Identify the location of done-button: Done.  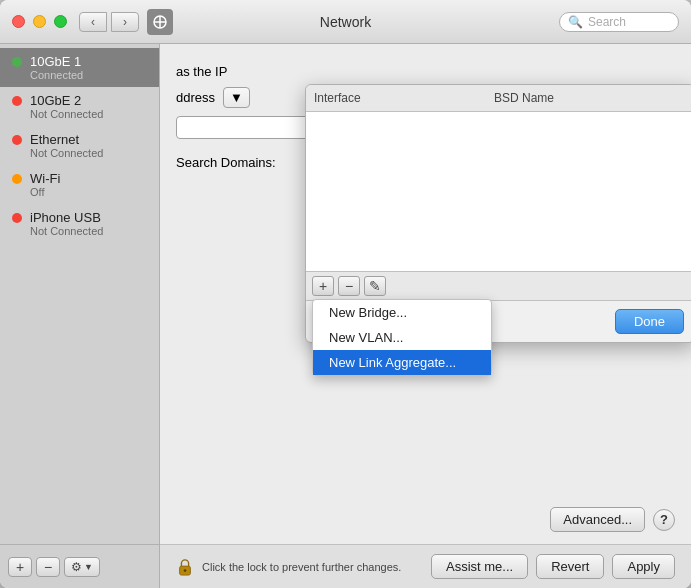
(650, 322).